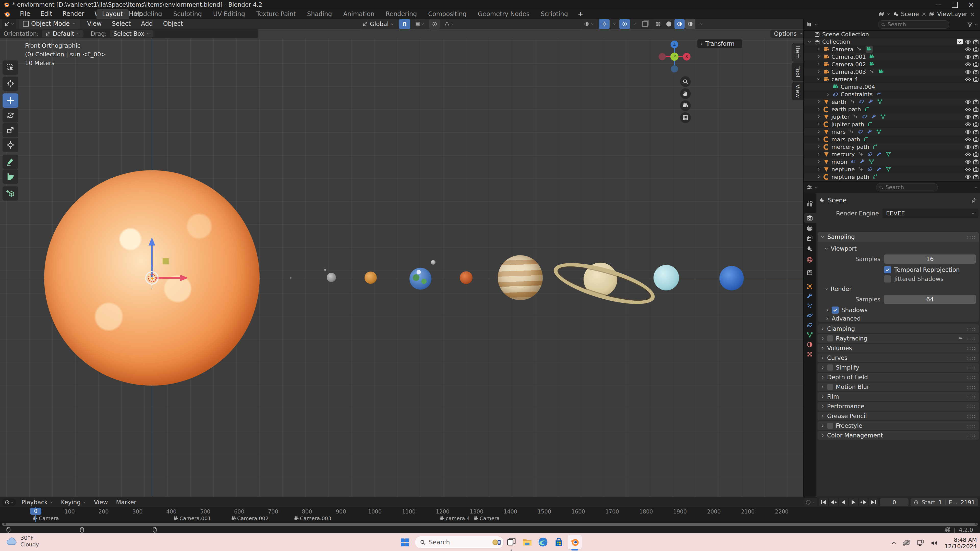 Image resolution: width=980 pixels, height=551 pixels. What do you see at coordinates (839, 102) in the screenshot?
I see `outliner-item-label: earth` at bounding box center [839, 102].